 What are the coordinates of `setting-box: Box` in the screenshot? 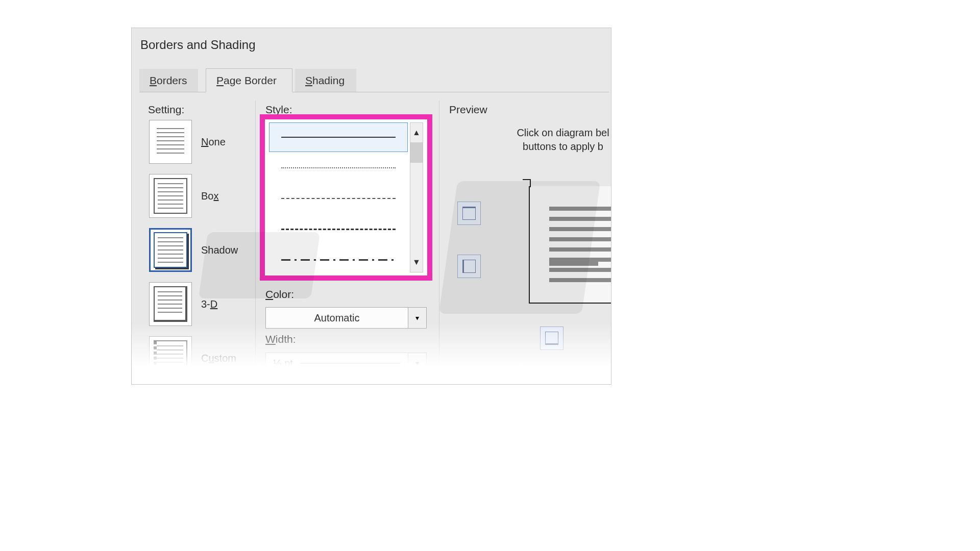 It's located at (200, 196).